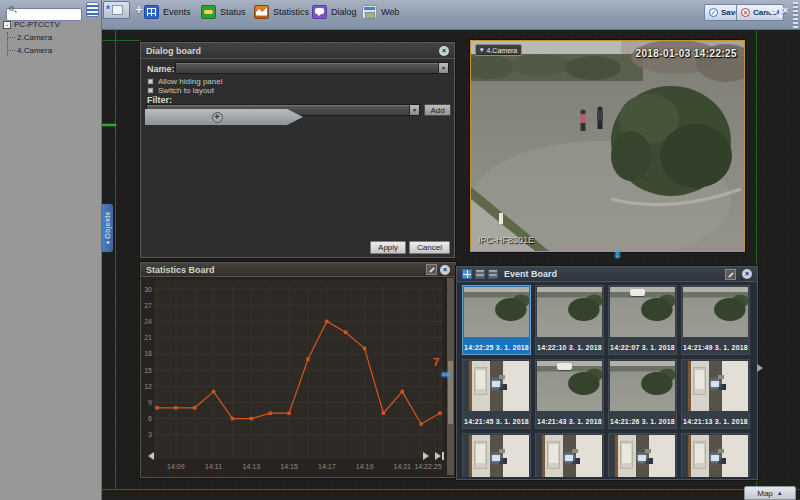 The width and height of the screenshot is (800, 500). What do you see at coordinates (446, 374) in the screenshot?
I see `horizontal-resize-handle-icon: ⇔` at bounding box center [446, 374].